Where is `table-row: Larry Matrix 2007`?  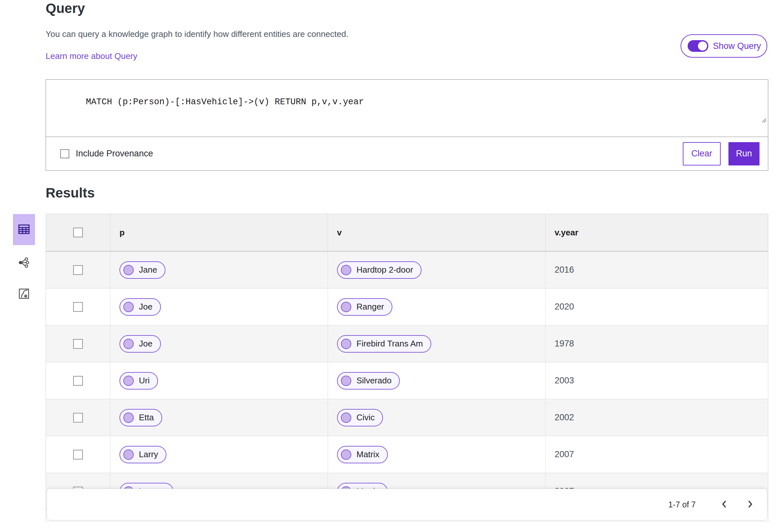
table-row: Larry Matrix 2007 is located at coordinates (407, 455).